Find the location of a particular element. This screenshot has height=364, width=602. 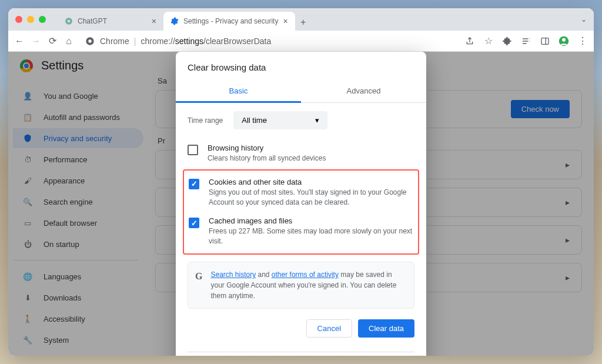

highlighted-options: Cookies and other site data Signs you ou… is located at coordinates (301, 212).